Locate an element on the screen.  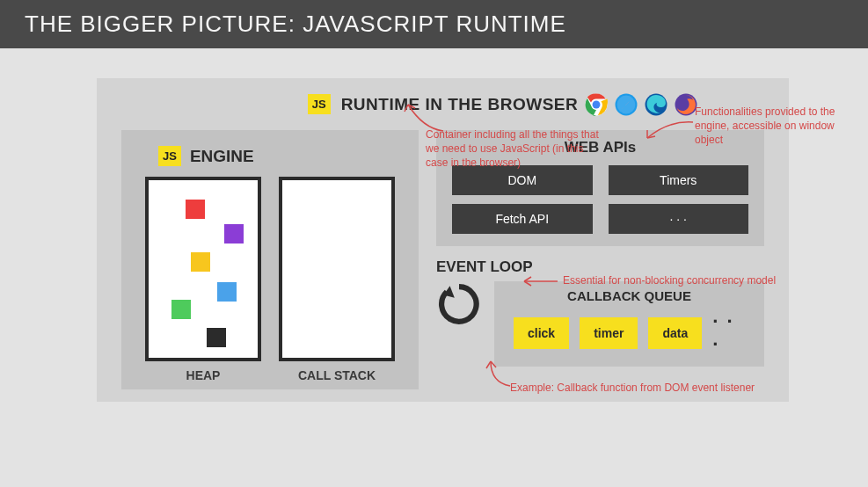
api-item: Timers is located at coordinates (679, 180).